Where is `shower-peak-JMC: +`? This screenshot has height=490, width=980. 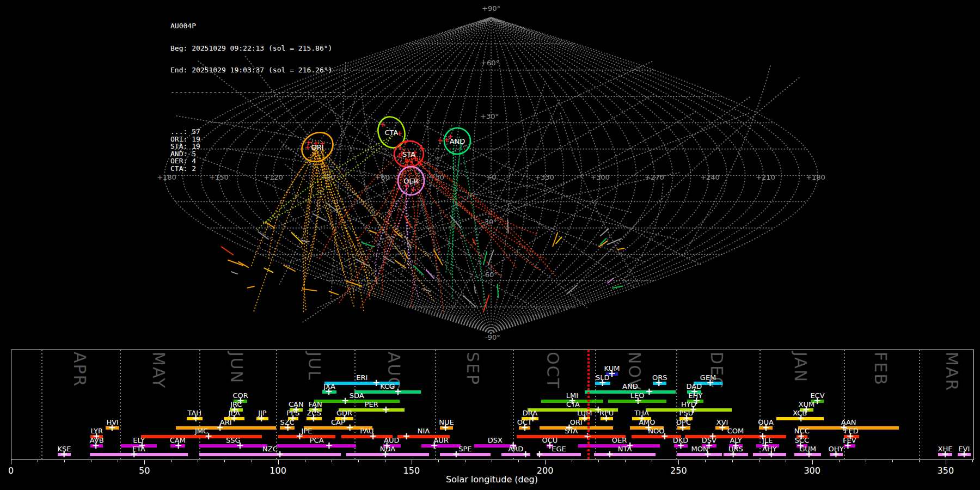 shower-peak-JMC: + is located at coordinates (209, 436).